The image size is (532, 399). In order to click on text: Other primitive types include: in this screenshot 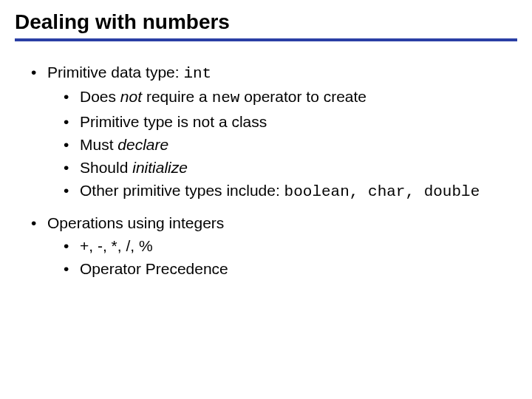, I will do `click(182, 191)`.